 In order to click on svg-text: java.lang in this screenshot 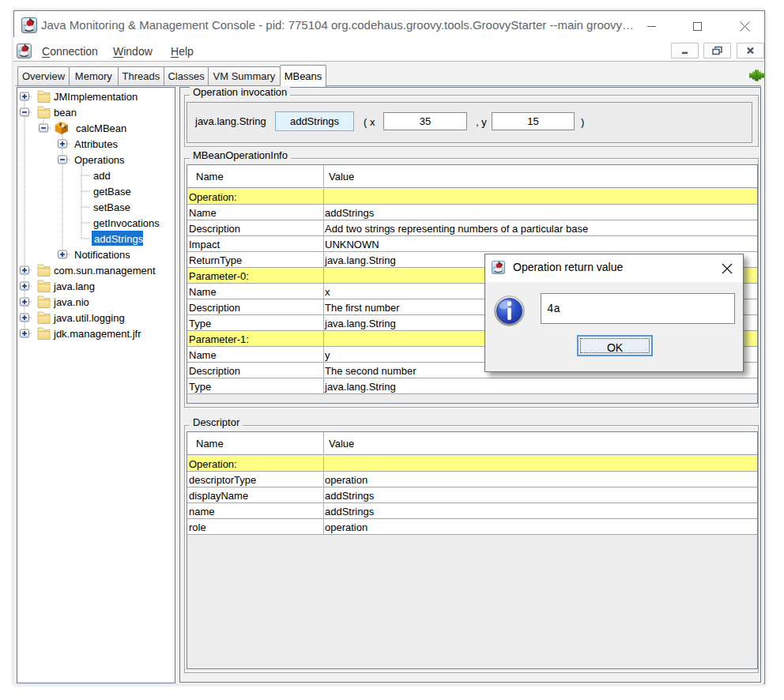, I will do `click(74, 286)`.